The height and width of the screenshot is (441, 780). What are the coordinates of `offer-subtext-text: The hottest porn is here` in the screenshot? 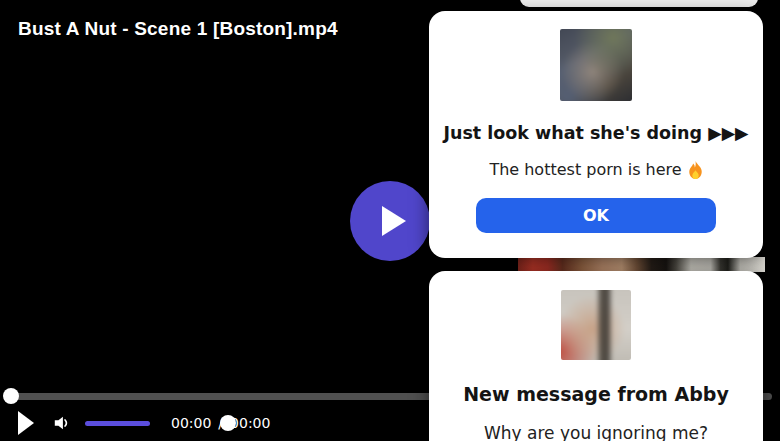 It's located at (585, 170).